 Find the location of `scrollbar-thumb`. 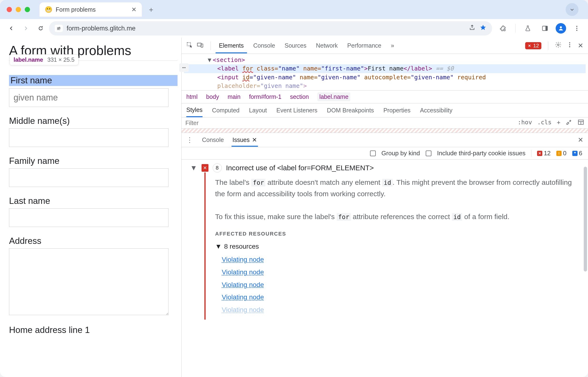

scrollbar-thumb is located at coordinates (585, 219).